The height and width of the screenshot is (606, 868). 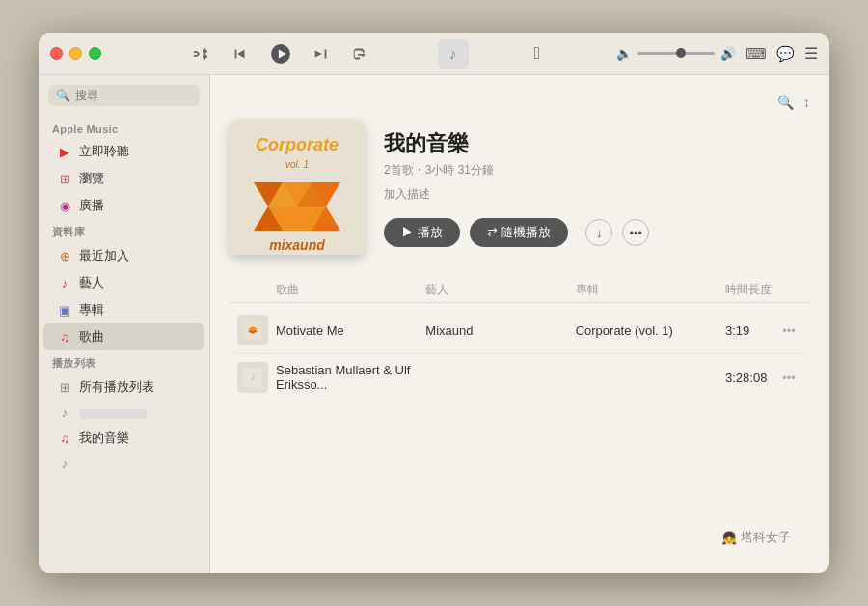 What do you see at coordinates (360, 54) in the screenshot?
I see `repeat-button` at bounding box center [360, 54].